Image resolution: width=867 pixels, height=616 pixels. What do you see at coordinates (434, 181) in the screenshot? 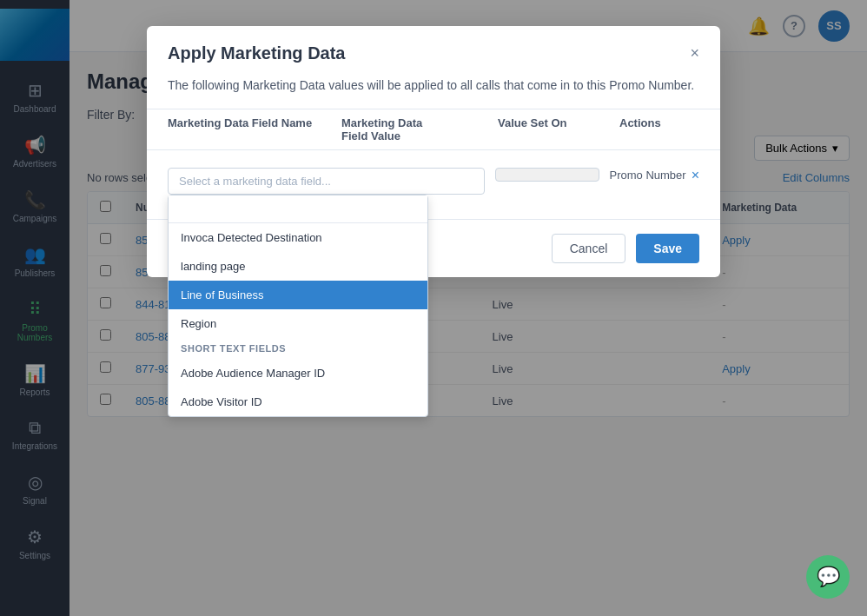
I see `field-row: Select a marketing data field... Invoca …` at bounding box center [434, 181].